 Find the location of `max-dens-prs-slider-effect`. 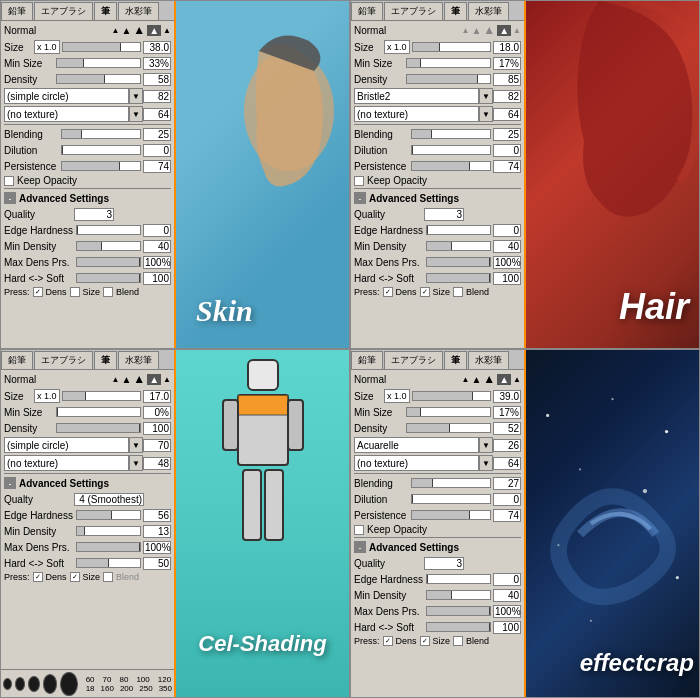

max-dens-prs-slider-effect is located at coordinates (458, 611).